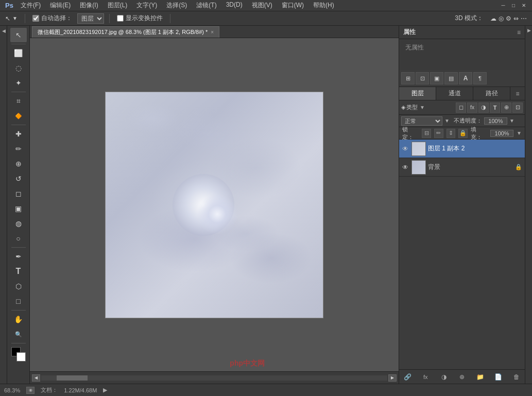 The width and height of the screenshot is (532, 396). Describe the element at coordinates (472, 108) in the screenshot. I see `filter-fx-icon: fx` at that location.